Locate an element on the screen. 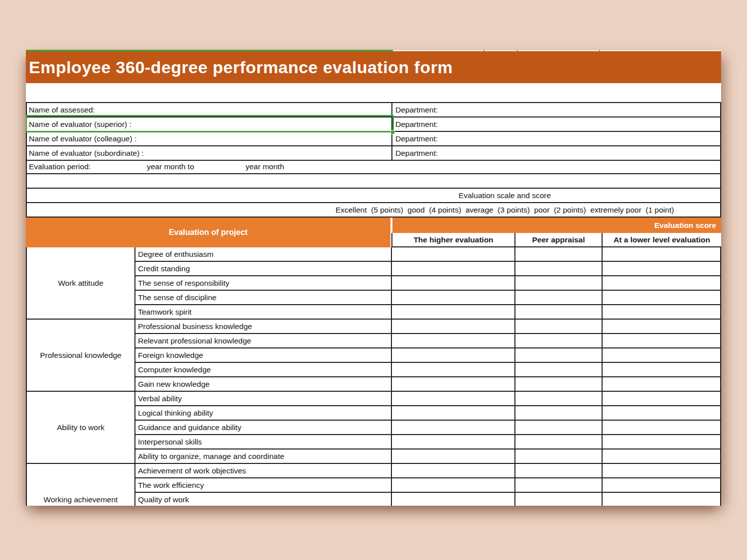 The image size is (747, 560). info-cell-evaluator: Name of evaluator (superior) : is located at coordinates (210, 124).